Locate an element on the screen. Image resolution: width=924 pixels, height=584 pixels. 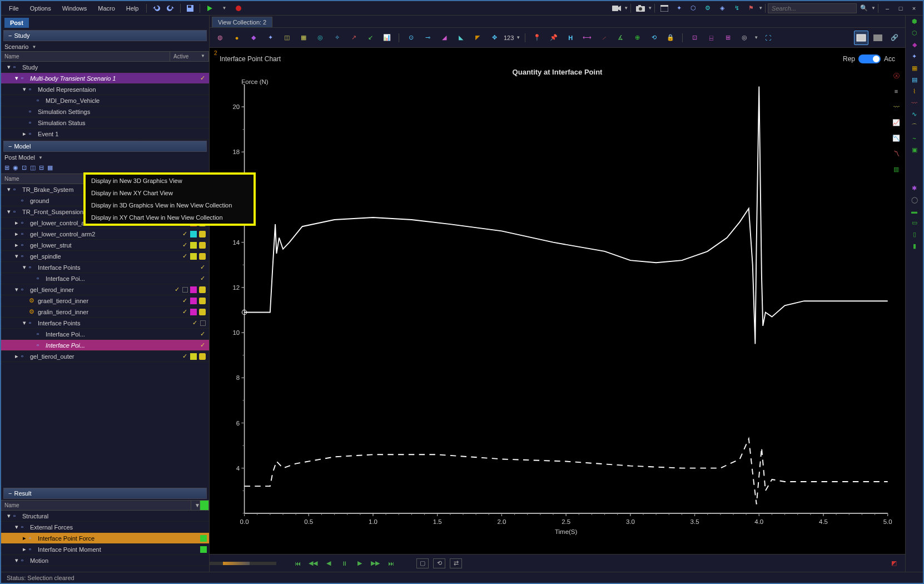
record-icon is located at coordinates (239, 8).